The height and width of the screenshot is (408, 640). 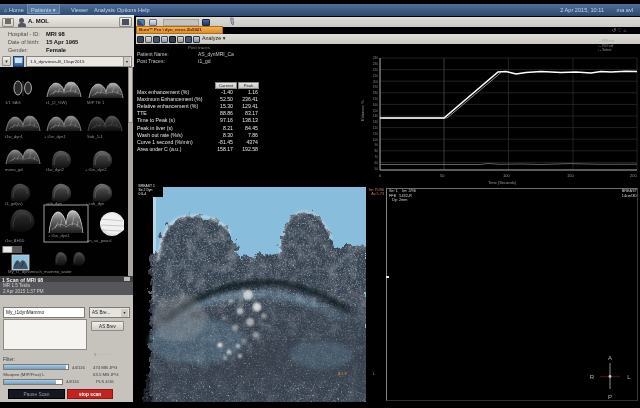 What do you see at coordinates (592, 377) in the screenshot?
I see `svg-text: R` at bounding box center [592, 377].